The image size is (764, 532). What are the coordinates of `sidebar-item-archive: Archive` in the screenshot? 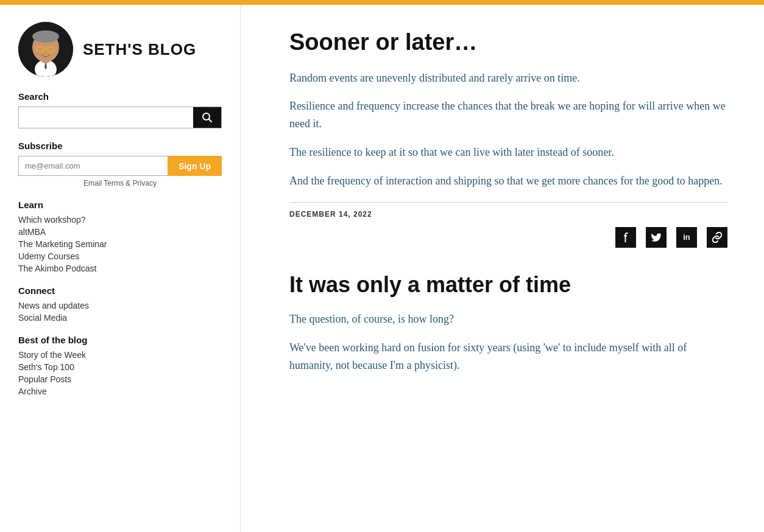 It's located at (120, 391).